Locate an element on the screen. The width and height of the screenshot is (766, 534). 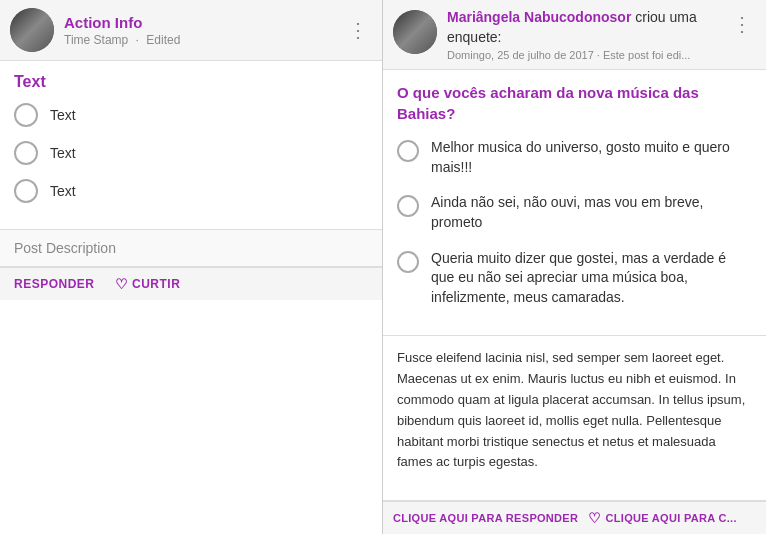
right-reply-button: CLIQUE AQUI PARA RESPONDER is located at coordinates (486, 518).